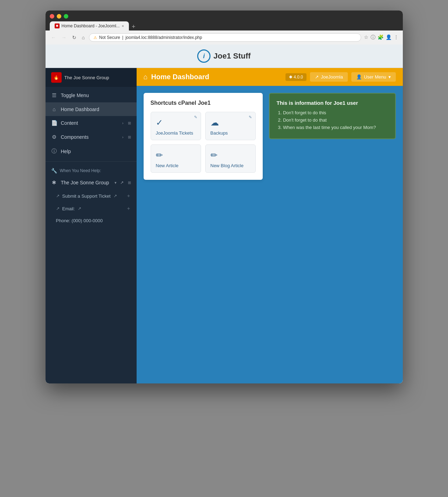  I want to click on sidebar-item-help: ⓘ Help, so click(91, 151).